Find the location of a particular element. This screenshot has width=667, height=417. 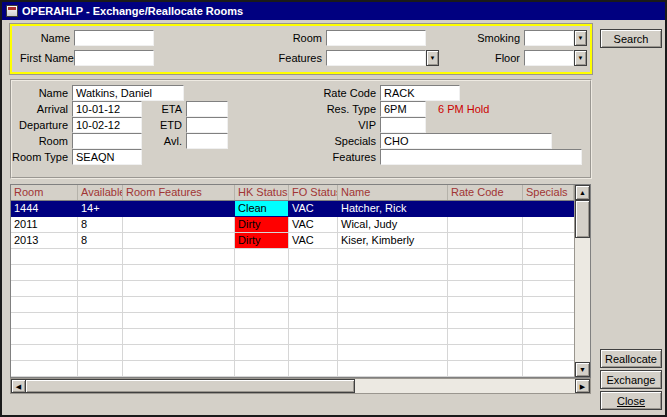

lov-arrow-icon: ▼ is located at coordinates (581, 58).